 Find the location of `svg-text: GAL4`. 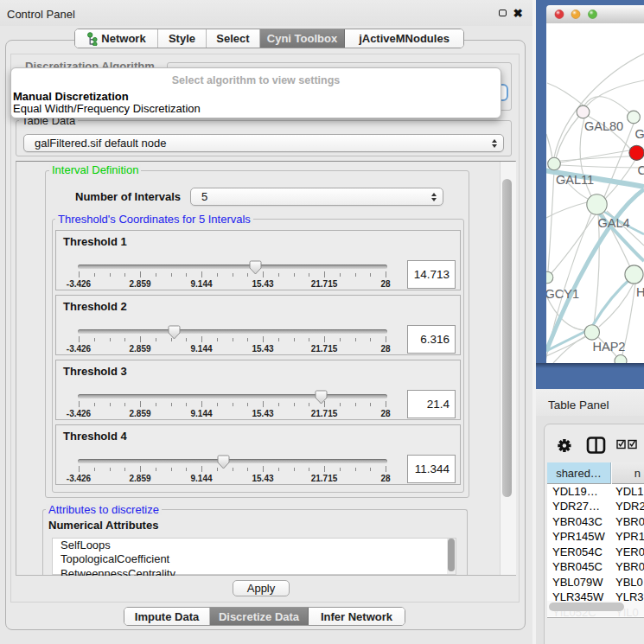

svg-text: GAL4 is located at coordinates (614, 223).